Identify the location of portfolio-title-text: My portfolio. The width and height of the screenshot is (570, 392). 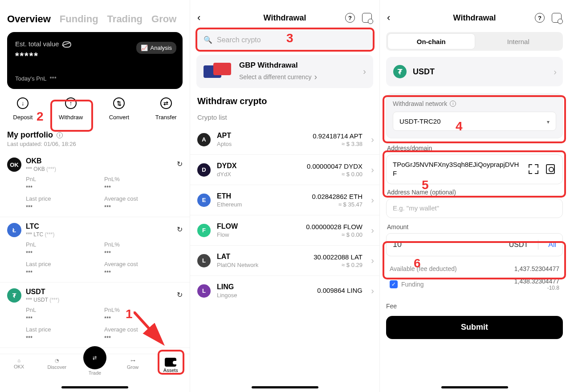
(30, 135).